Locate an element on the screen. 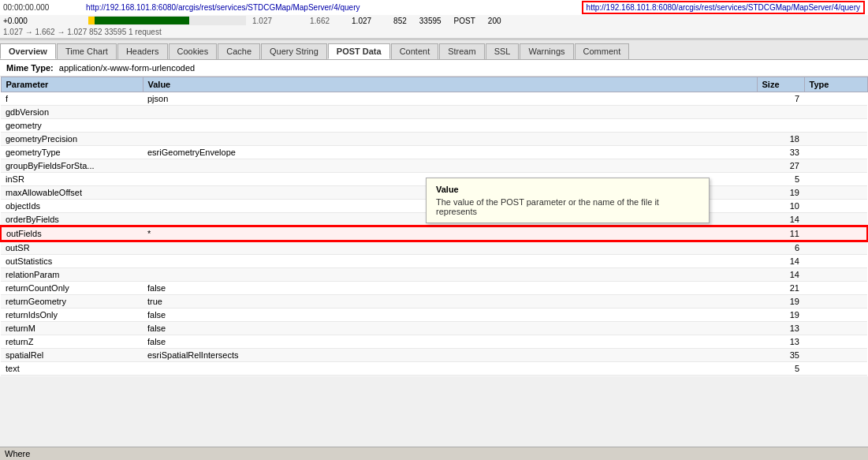 The image size is (868, 460). tab-content: Content is located at coordinates (415, 51).